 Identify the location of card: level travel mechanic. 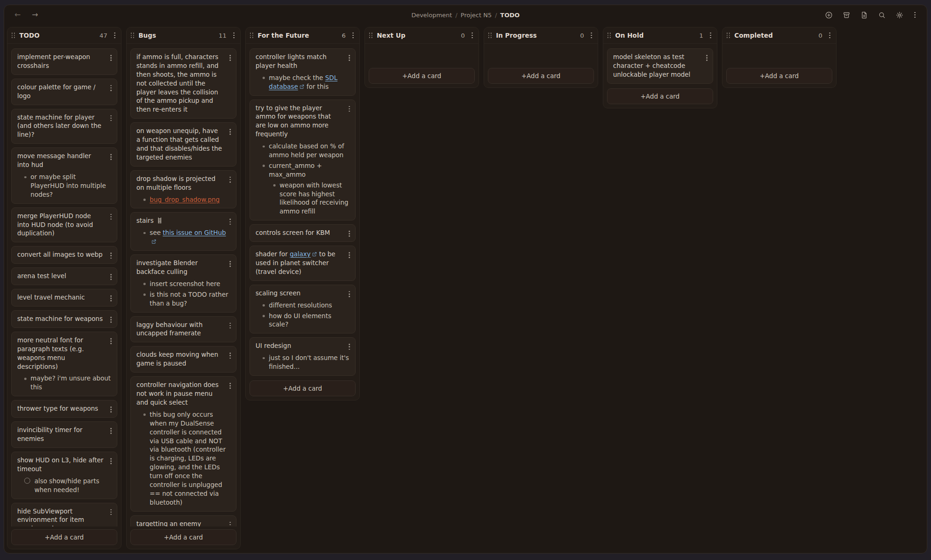
(64, 298).